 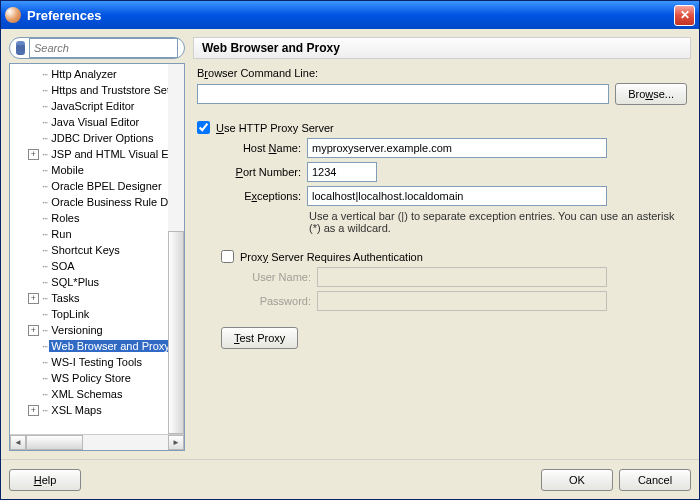 I want to click on tree-item-label: XSL Maps, so click(x=76, y=410).